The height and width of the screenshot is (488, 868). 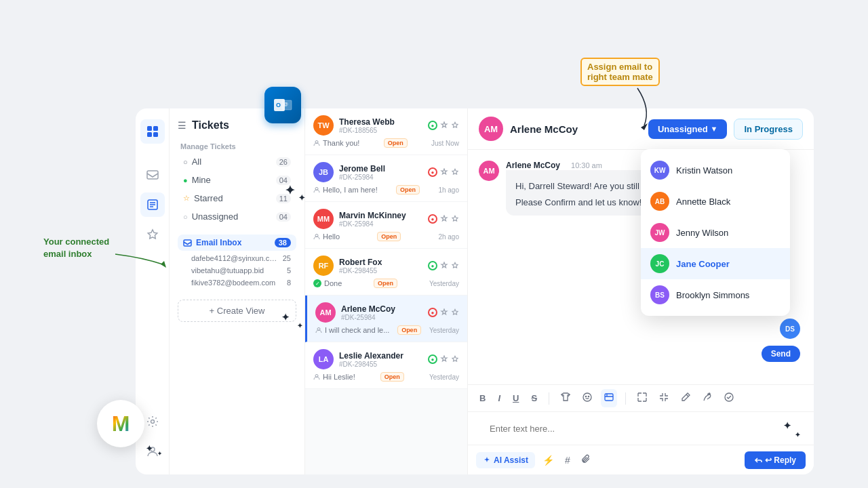 What do you see at coordinates (381, 169) in the screenshot?
I see `ticket-name: Jerome Bell` at bounding box center [381, 169].